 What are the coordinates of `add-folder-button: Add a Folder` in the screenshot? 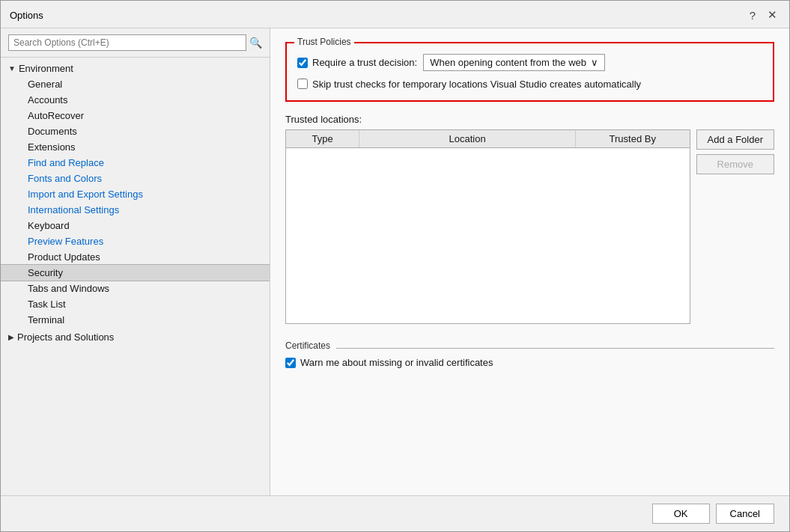 It's located at (735, 139).